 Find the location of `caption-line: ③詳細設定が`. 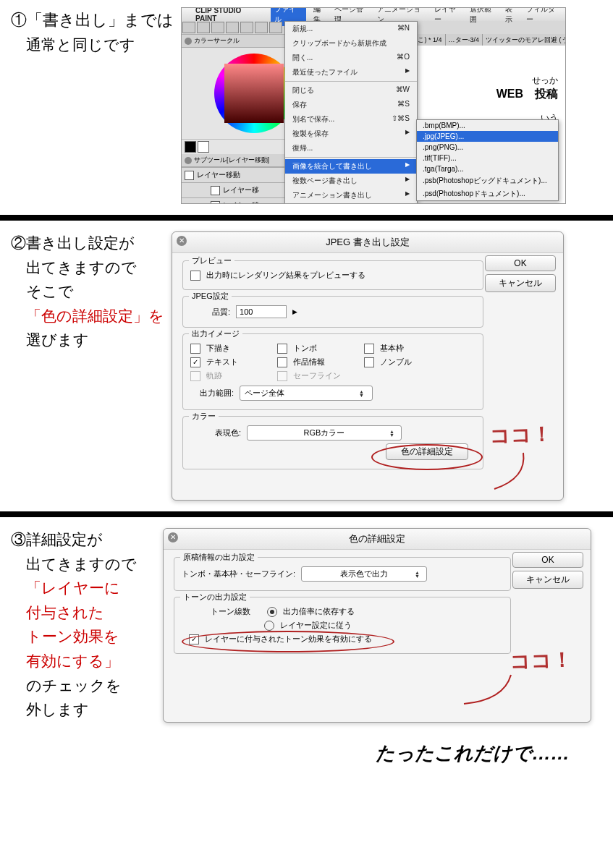

caption-line: ③詳細設定が is located at coordinates (83, 540).